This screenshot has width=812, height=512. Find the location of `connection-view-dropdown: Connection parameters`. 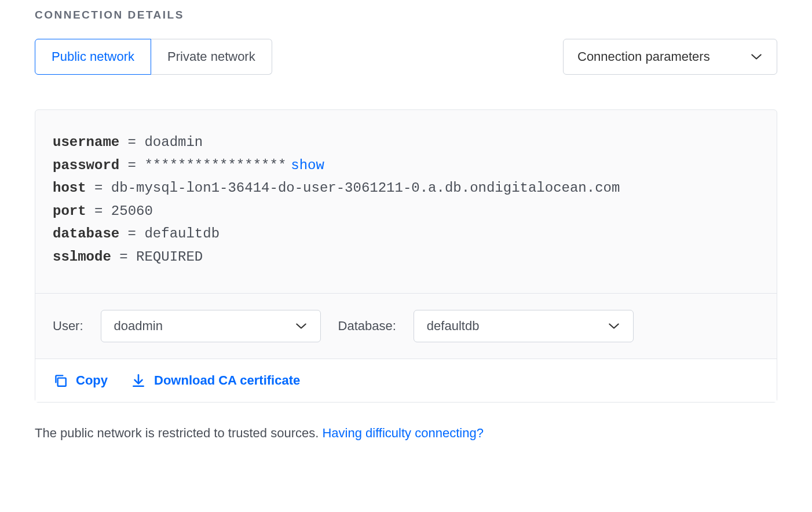

connection-view-dropdown: Connection parameters is located at coordinates (670, 57).